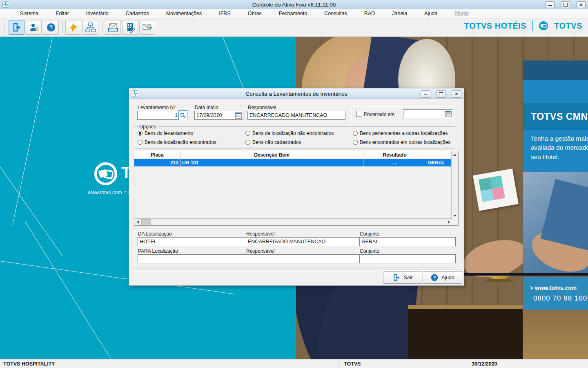 Image resolution: width=588 pixels, height=368 pixels. I want to click on photo-card, so click(496, 190).